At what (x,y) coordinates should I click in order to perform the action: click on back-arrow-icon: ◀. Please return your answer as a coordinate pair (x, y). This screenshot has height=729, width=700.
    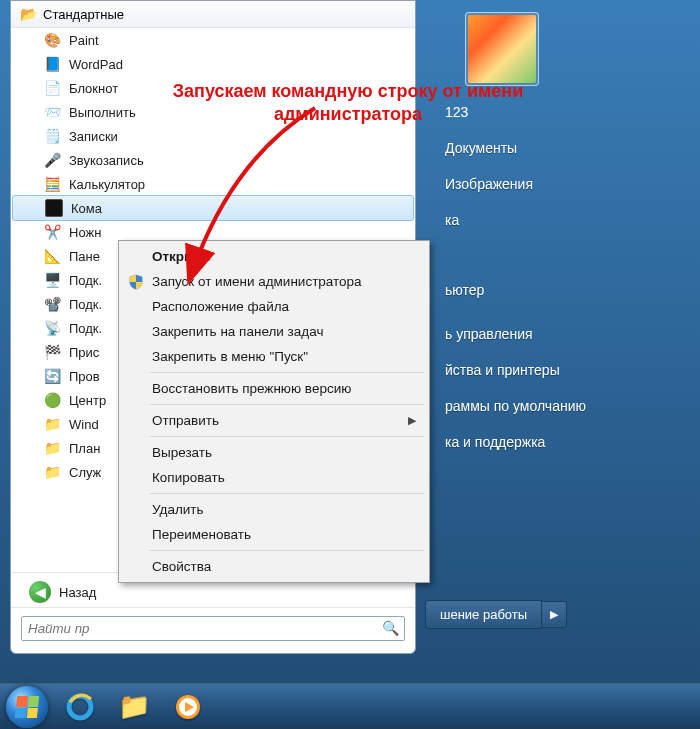
    Looking at the image, I should click on (40, 592).